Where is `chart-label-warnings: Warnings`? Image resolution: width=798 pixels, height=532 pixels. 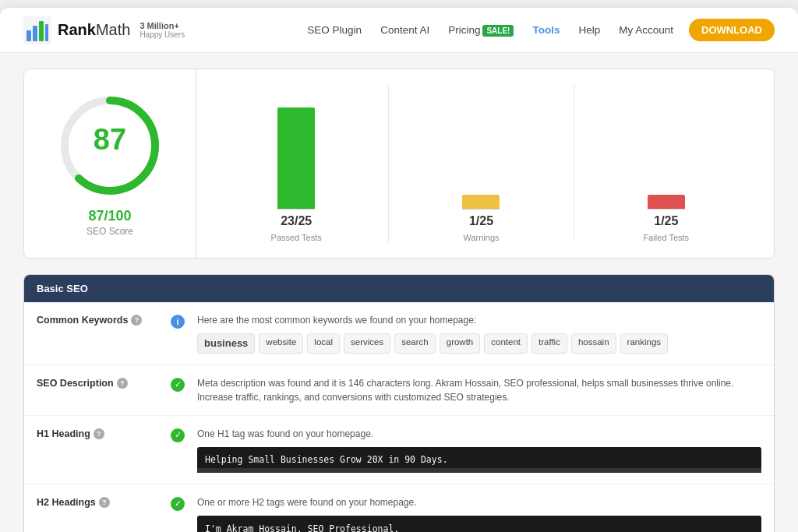 chart-label-warnings: Warnings is located at coordinates (481, 238).